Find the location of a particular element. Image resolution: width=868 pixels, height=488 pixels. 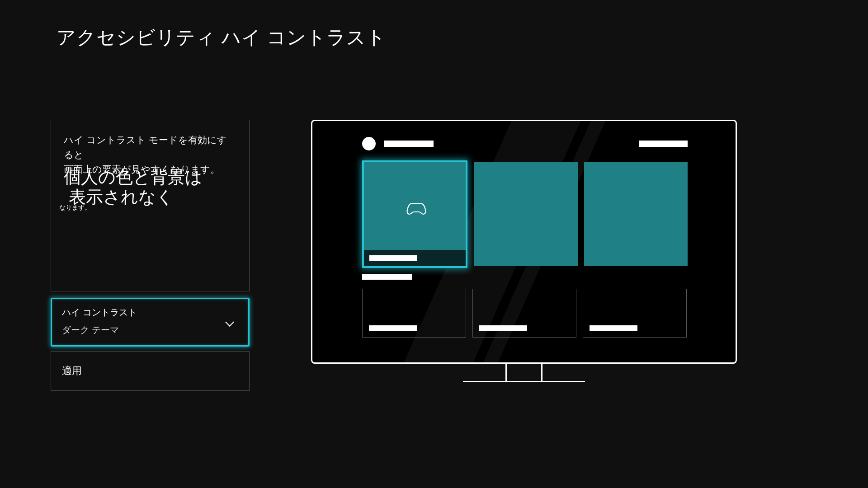

tile-row-large is located at coordinates (525, 215).